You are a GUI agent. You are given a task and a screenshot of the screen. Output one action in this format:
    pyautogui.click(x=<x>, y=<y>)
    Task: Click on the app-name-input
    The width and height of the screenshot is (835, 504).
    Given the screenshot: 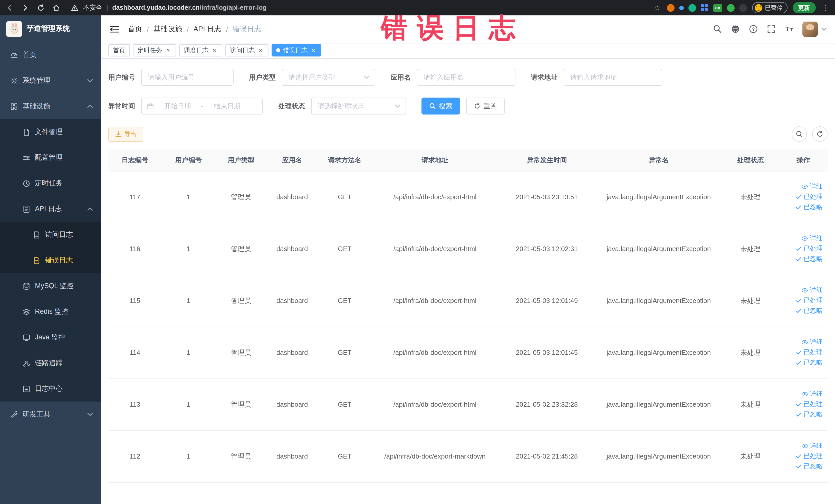 What is the action you would take?
    pyautogui.click(x=466, y=77)
    